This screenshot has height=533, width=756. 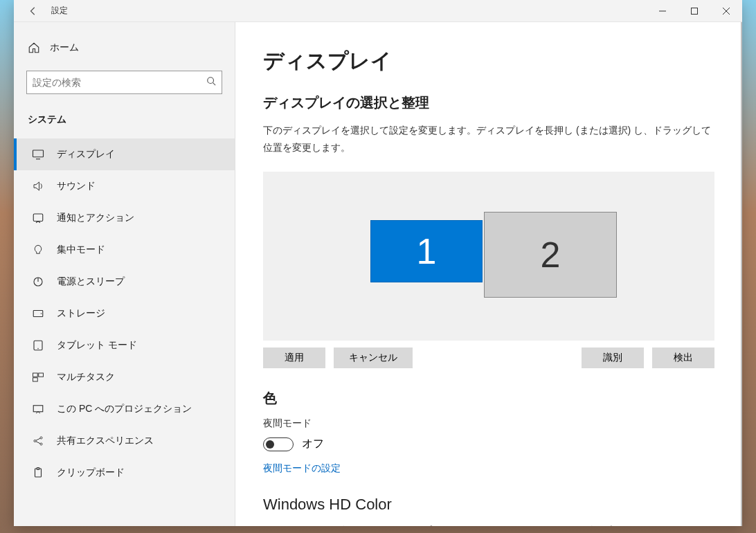 I want to click on back-button, so click(x=33, y=11).